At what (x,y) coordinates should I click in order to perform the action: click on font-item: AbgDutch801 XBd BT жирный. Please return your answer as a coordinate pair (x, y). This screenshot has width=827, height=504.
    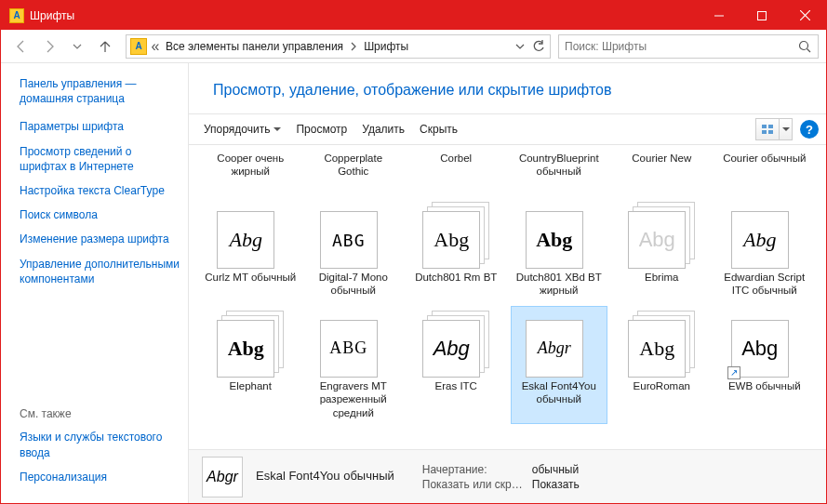
    Looking at the image, I should click on (560, 249).